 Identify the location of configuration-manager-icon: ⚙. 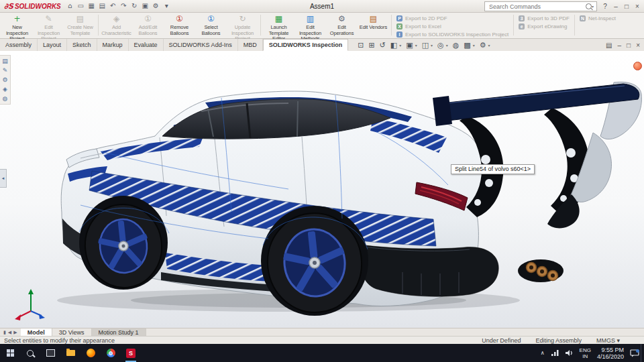
(5, 80).